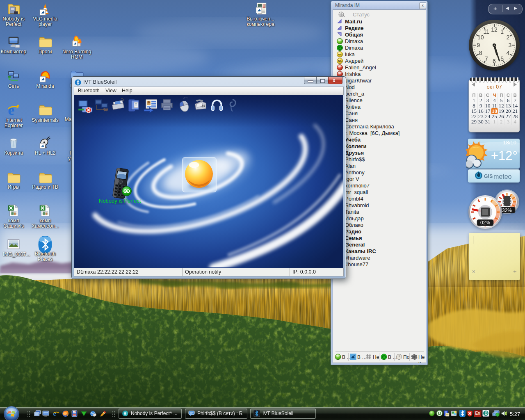 The height and width of the screenshot is (420, 525). What do you see at coordinates (509, 143) in the screenshot?
I see `svg-text: 18/10` at bounding box center [509, 143].